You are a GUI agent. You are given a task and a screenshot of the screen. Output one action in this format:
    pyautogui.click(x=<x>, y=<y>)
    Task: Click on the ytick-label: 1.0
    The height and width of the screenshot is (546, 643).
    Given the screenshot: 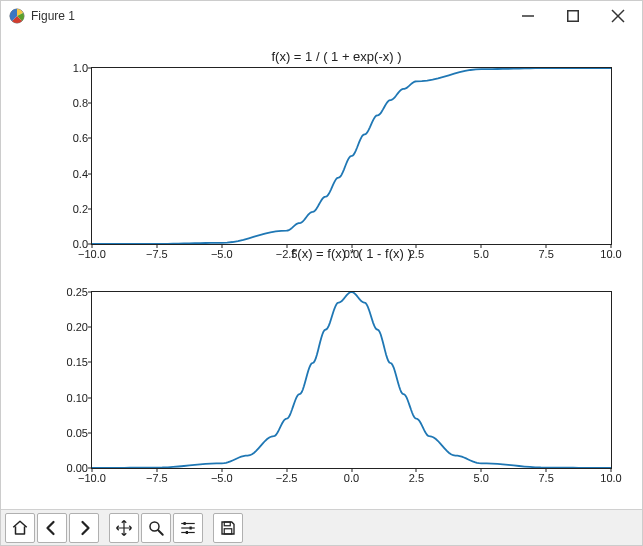 What is the action you would take?
    pyautogui.click(x=80, y=68)
    